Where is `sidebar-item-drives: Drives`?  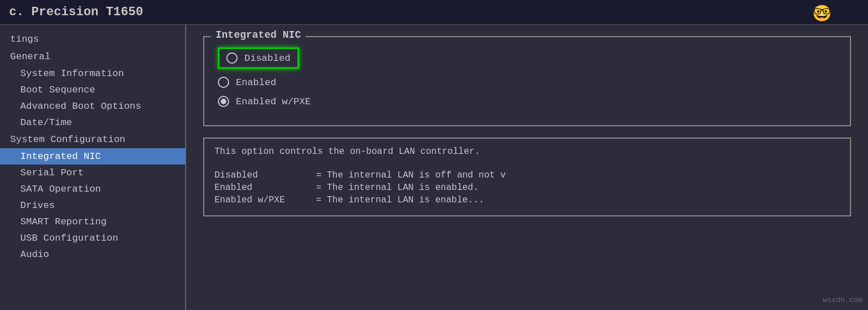
sidebar-item-drives: Drives is located at coordinates (93, 205).